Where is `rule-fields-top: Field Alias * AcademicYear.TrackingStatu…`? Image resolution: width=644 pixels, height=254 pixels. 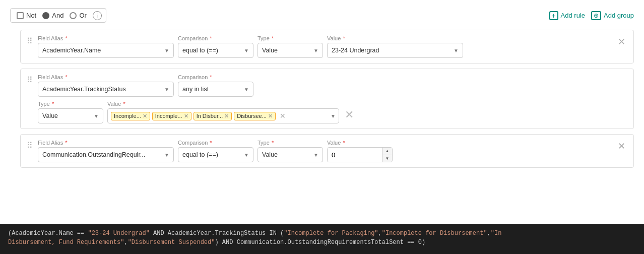 rule-fields-top: Field Alias * AcademicYear.TrackingStatu… is located at coordinates (146, 86).